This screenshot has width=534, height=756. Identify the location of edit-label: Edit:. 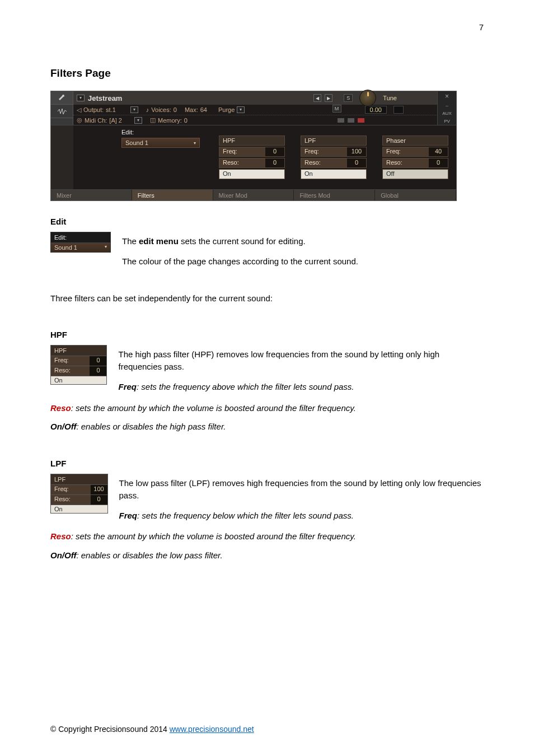
(286, 132).